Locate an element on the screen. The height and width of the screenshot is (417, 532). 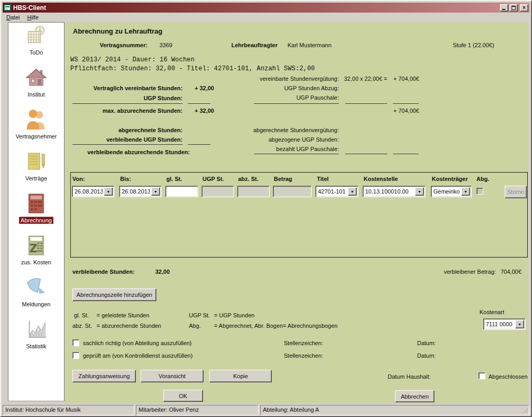
menu-item-hilfe: Hilfe is located at coordinates (33, 17).